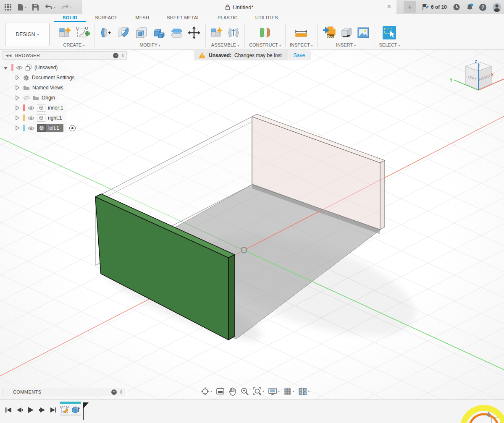  I want to click on tree-label-named-views: Named Views, so click(48, 88).